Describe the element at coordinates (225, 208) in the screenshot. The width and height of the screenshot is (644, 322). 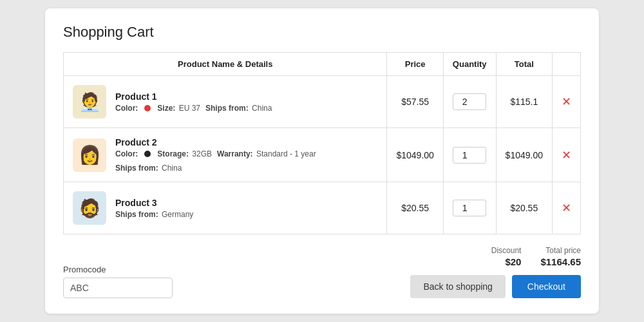
I see `product-cell: 🧔 Product 3 Ships from: Germany` at that location.